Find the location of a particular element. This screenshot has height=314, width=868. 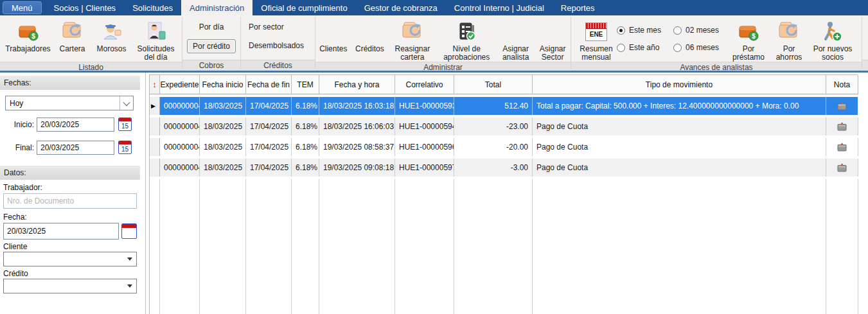

cell-tipo: Total a pagar: Capital: 500.000 + Intere… is located at coordinates (680, 106).